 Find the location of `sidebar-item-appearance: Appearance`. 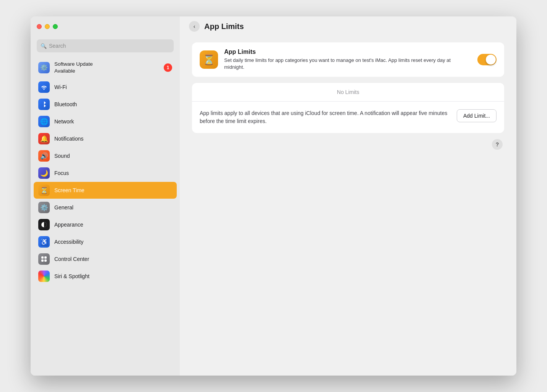

sidebar-item-appearance: Appearance is located at coordinates (105, 225).